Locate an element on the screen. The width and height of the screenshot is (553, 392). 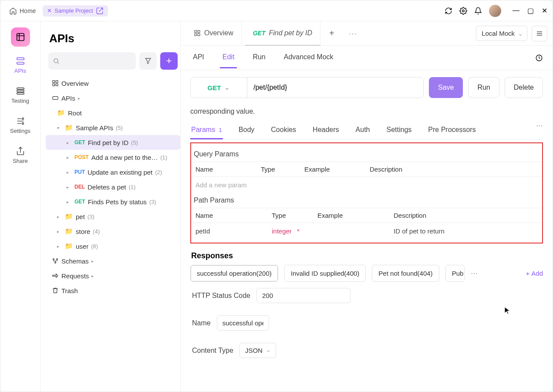
delete-button: Delete is located at coordinates (524, 88).